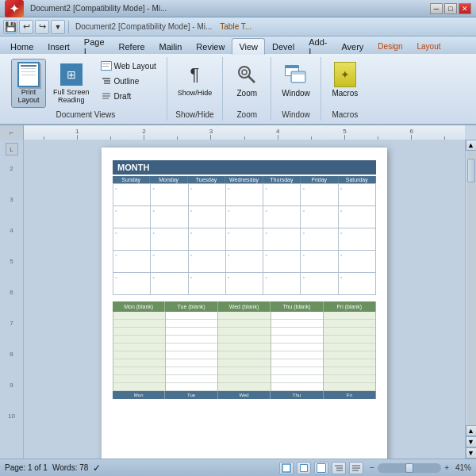 The width and height of the screenshot is (476, 476). I want to click on schedule-col-mon, so click(140, 351).